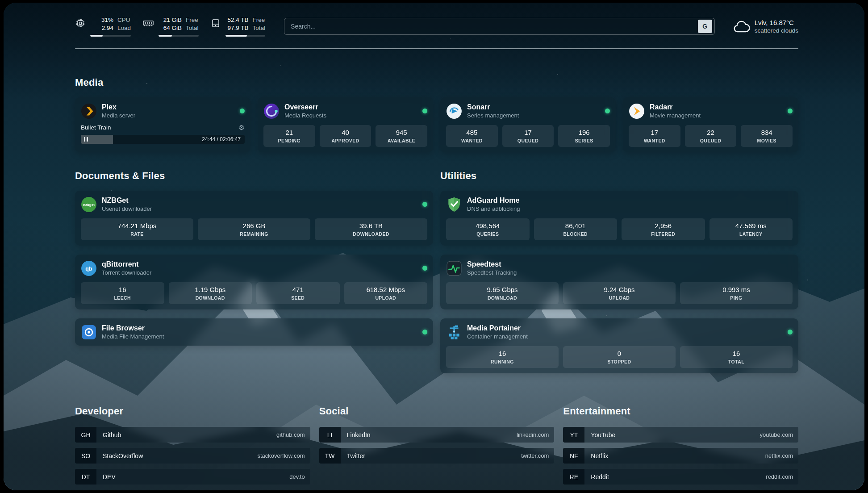 The height and width of the screenshot is (493, 868). What do you see at coordinates (86, 455) in the screenshot?
I see `bookmark-abbr: SO` at bounding box center [86, 455].